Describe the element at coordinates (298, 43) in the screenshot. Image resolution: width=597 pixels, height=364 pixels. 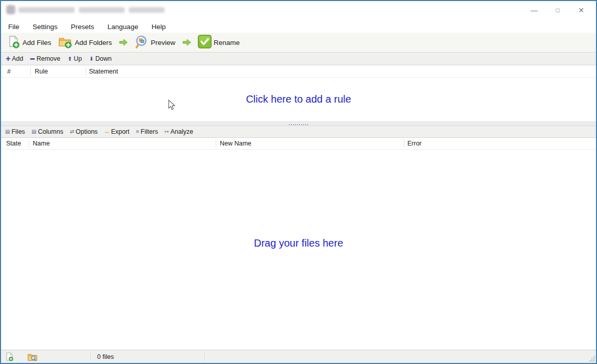
I see `main-toolbar: Add Files Add Folders` at that location.